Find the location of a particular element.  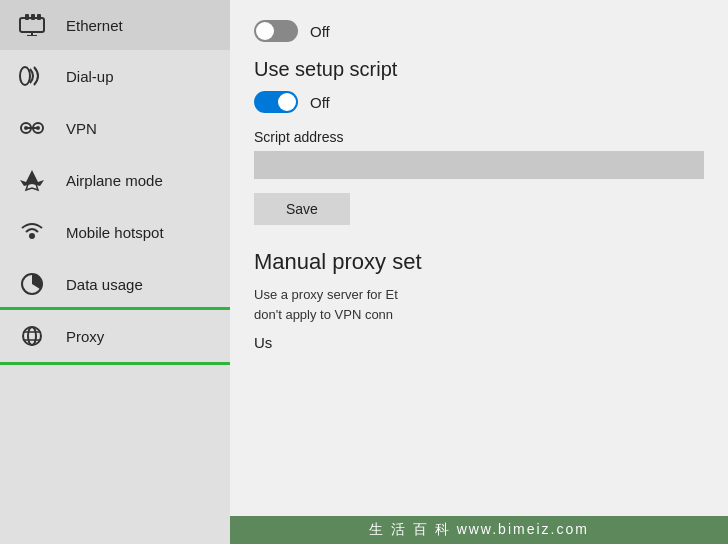

vpn-icon is located at coordinates (32, 128).